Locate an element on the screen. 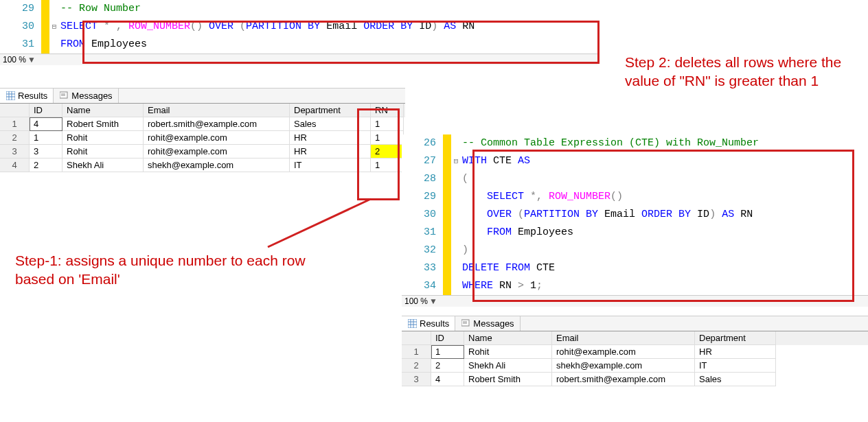  code-area: 29 -- Row Number 30 ⊟ SELECT * , ROW_NUM… is located at coordinates (299, 27).